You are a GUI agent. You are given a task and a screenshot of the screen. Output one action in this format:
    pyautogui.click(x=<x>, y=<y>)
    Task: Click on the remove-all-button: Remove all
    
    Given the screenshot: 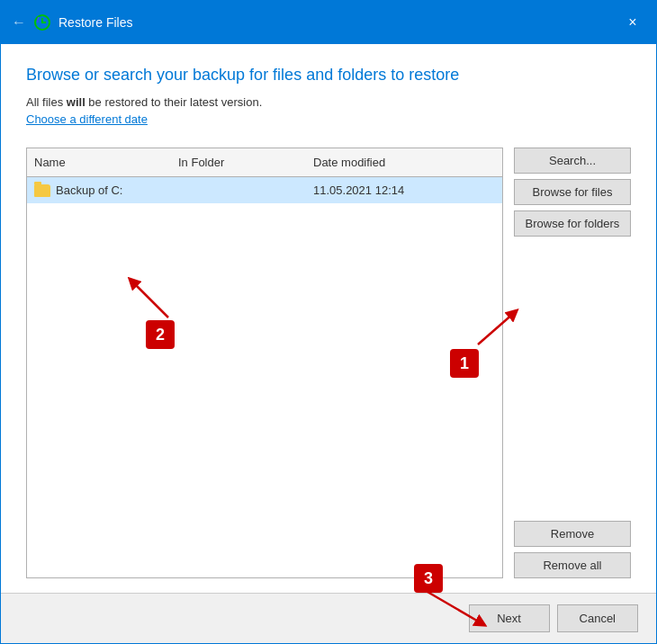 What is the action you would take?
    pyautogui.click(x=572, y=565)
    